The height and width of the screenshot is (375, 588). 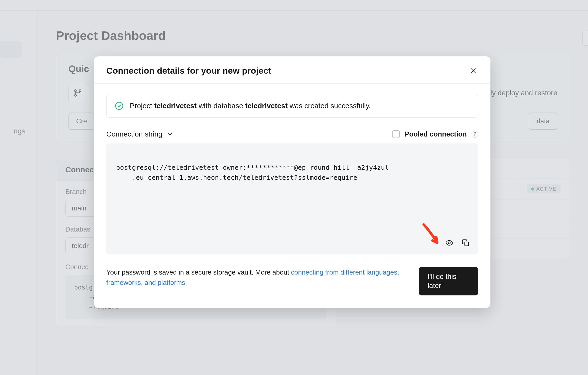 What do you see at coordinates (396, 134) in the screenshot?
I see `pooled-connection-checkbox` at bounding box center [396, 134].